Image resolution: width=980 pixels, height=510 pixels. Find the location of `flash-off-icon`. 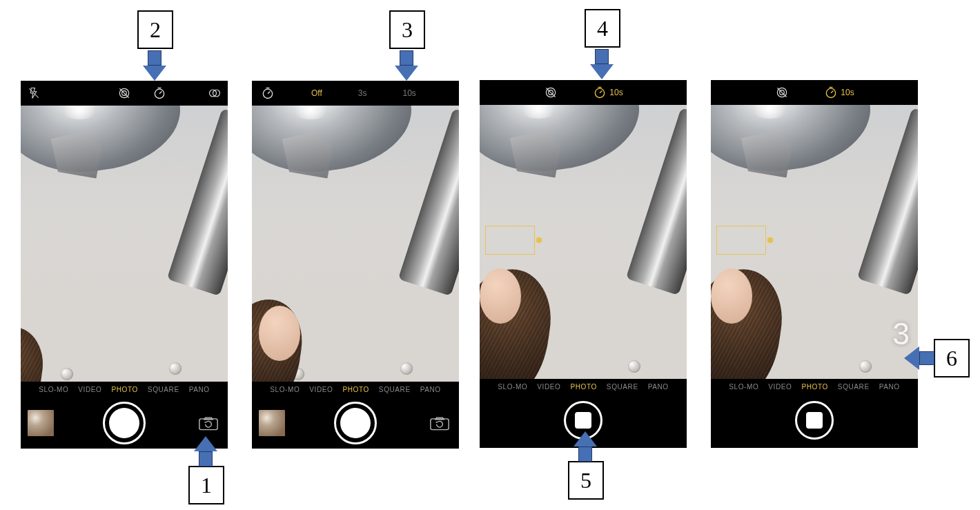

flash-off-icon is located at coordinates (34, 93).